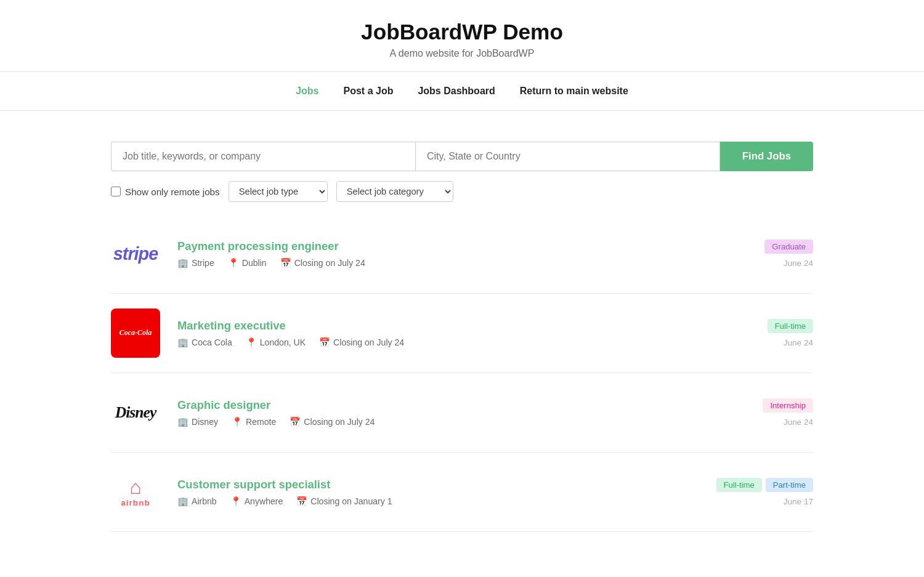  What do you see at coordinates (452, 342) in the screenshot?
I see `job-meta: 🏢 Coca Cola 📍 London, UK 📅 Closing on Ju…` at bounding box center [452, 342].